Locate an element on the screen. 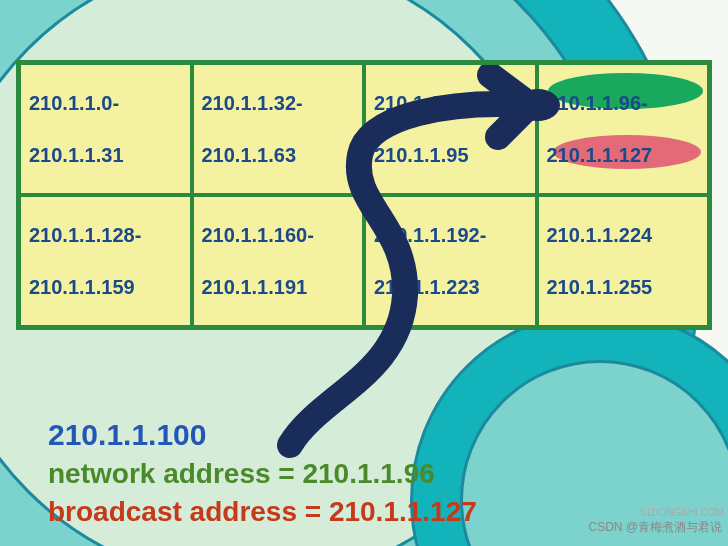 The image size is (728, 546). ip-address-label: 210.1.1.100 is located at coordinates (127, 435).